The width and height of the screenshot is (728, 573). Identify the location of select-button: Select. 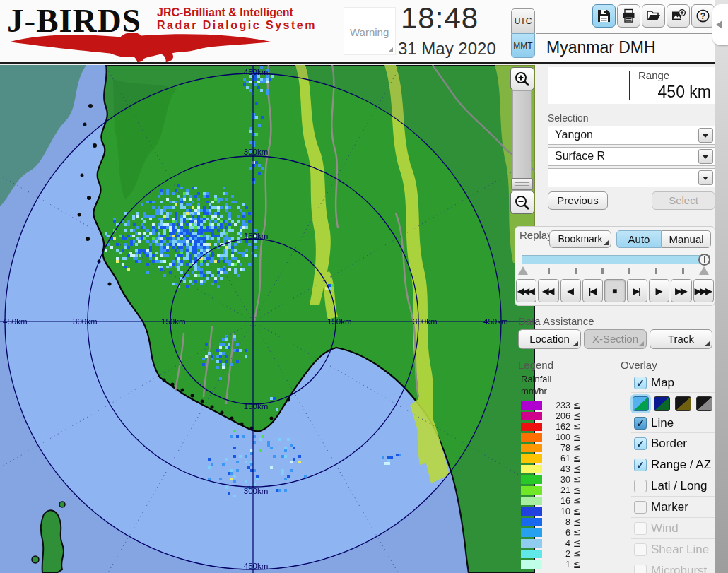
(683, 201).